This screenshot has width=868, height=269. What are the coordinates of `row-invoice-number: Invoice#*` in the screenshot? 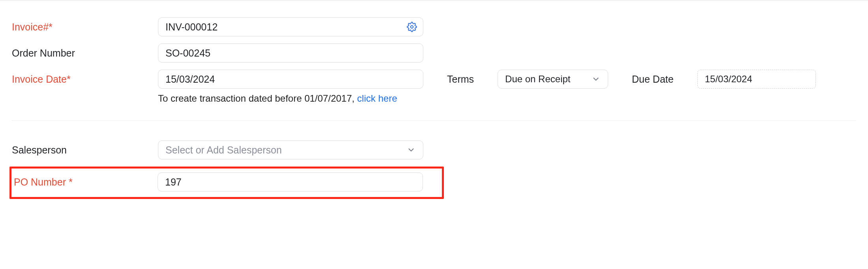 It's located at (434, 27).